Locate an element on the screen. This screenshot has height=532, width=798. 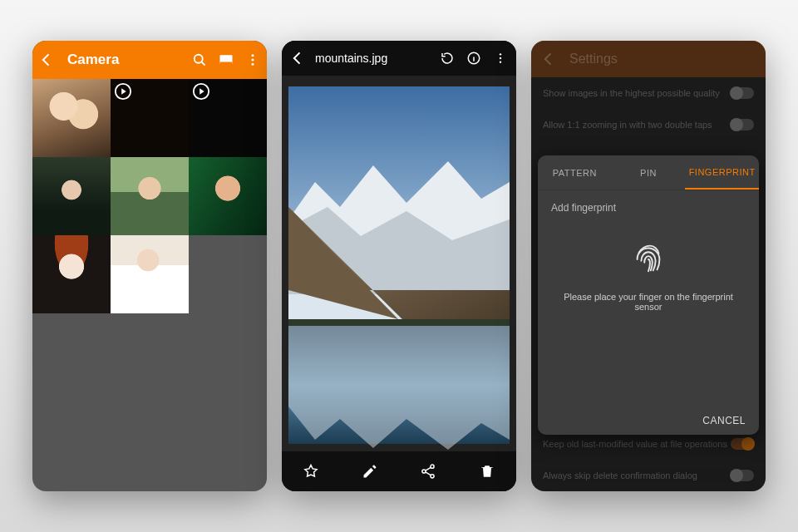
dialog-actions: CANCEL is located at coordinates (648, 421).